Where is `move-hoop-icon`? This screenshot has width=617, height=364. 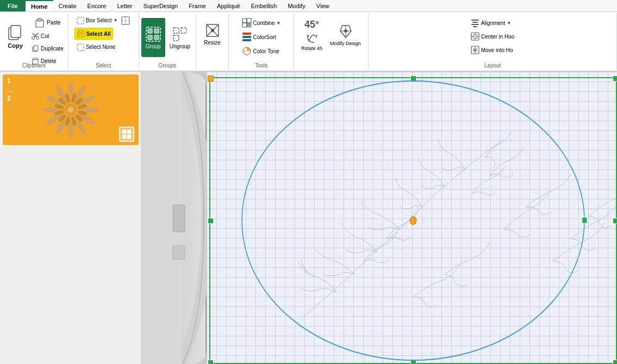 move-hoop-icon is located at coordinates (475, 50).